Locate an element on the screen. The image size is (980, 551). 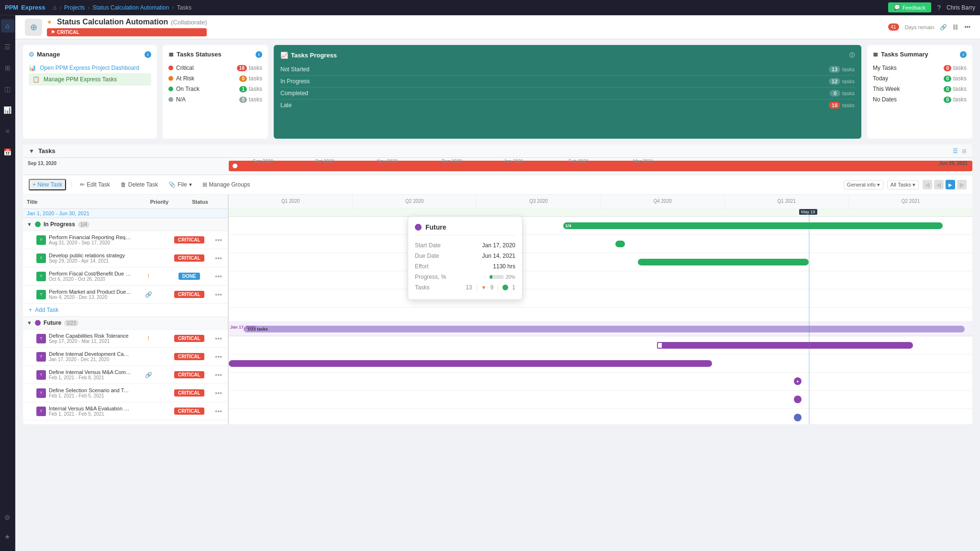
status-row-critical: Critical 18 tasks is located at coordinates (215, 68).